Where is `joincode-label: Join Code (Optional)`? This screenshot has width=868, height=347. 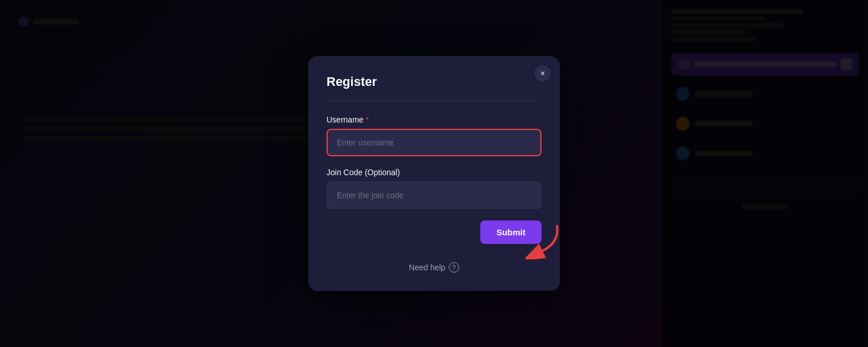 joincode-label: Join Code (Optional) is located at coordinates (434, 172).